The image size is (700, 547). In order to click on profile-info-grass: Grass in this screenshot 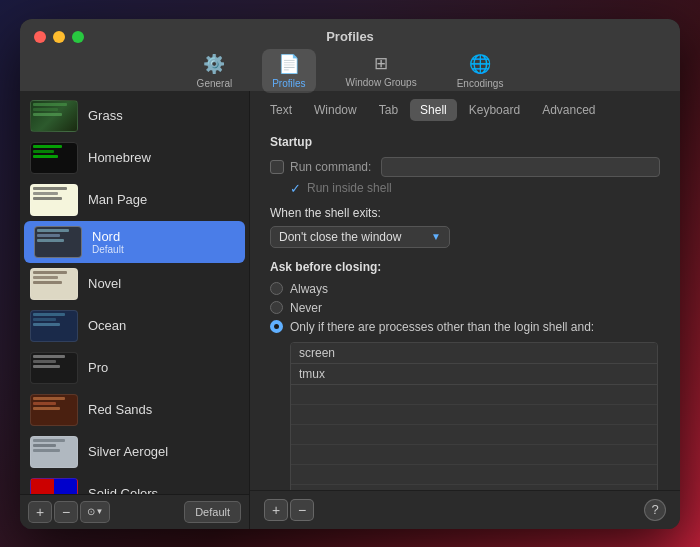, I will do `click(106, 116)`.